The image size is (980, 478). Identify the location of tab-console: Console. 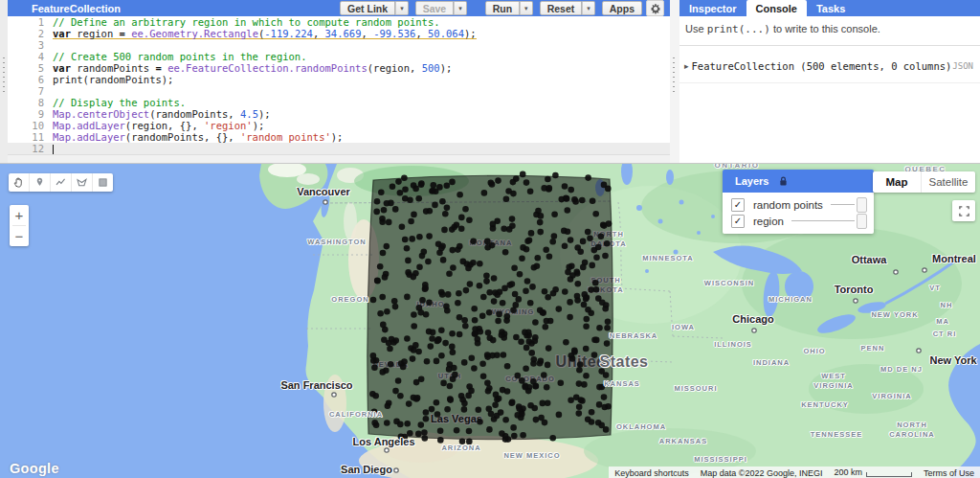
(777, 8).